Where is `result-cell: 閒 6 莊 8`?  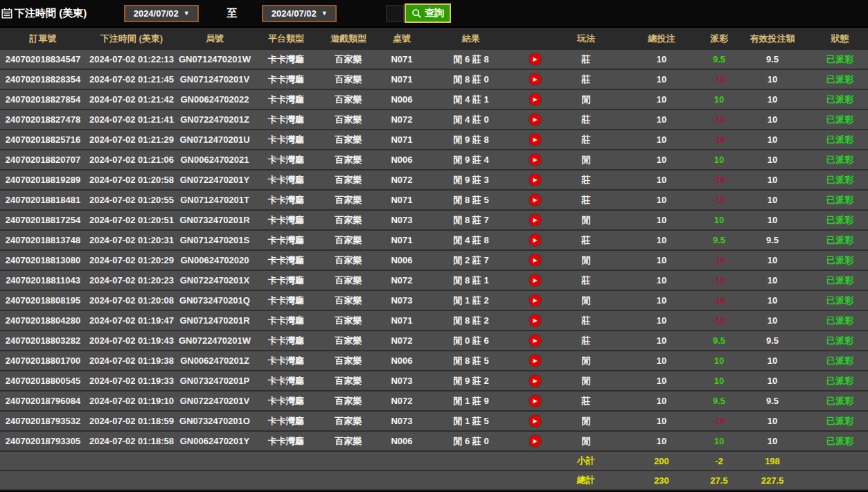
result-cell: 閒 6 莊 8 is located at coordinates (471, 60).